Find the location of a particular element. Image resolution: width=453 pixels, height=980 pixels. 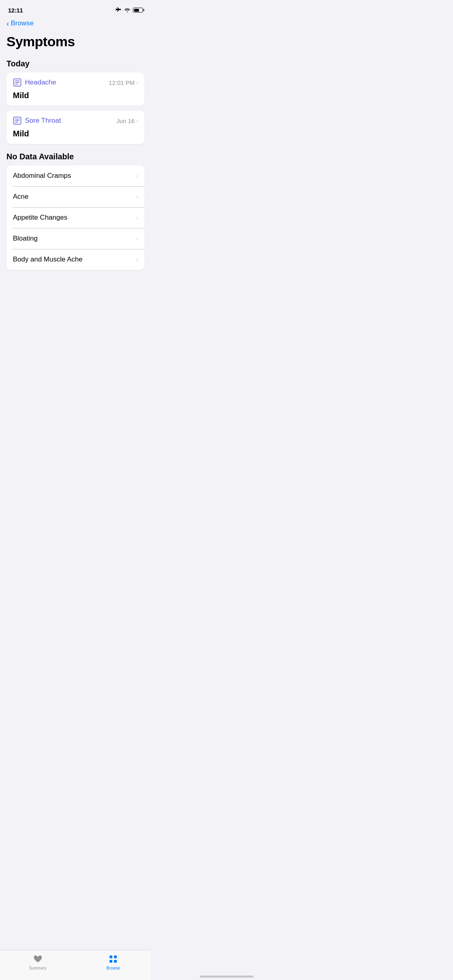

status-icons is located at coordinates (129, 10).